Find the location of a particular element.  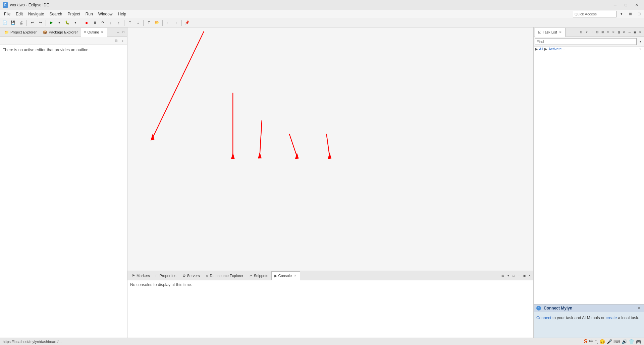

menu-window: Window is located at coordinates (105, 14).